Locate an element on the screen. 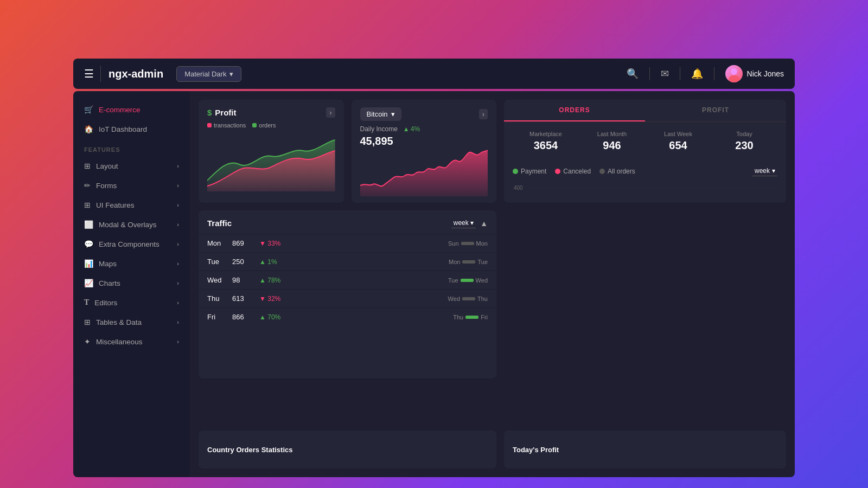 The width and height of the screenshot is (868, 488). traffic-bar is located at coordinates (469, 299).